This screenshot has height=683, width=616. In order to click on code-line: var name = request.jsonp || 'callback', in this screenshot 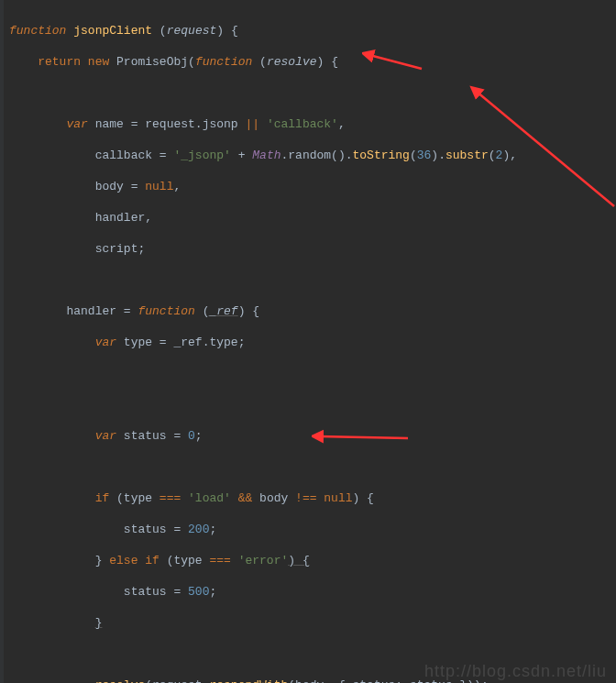, I will do `click(308, 125)`.